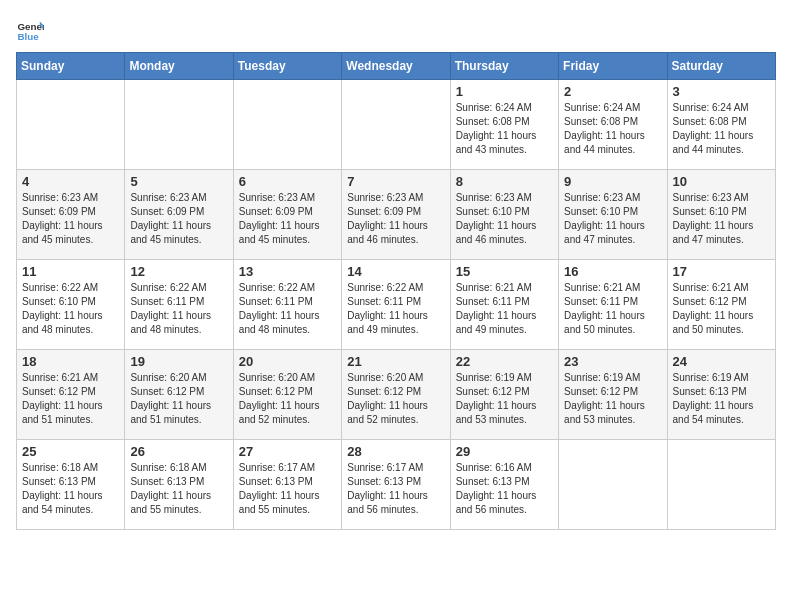 The width and height of the screenshot is (792, 612). I want to click on calendar-cell: 5Sunrise: 6:23 AM Sunset: 6:09 PM Daylig…, so click(179, 215).